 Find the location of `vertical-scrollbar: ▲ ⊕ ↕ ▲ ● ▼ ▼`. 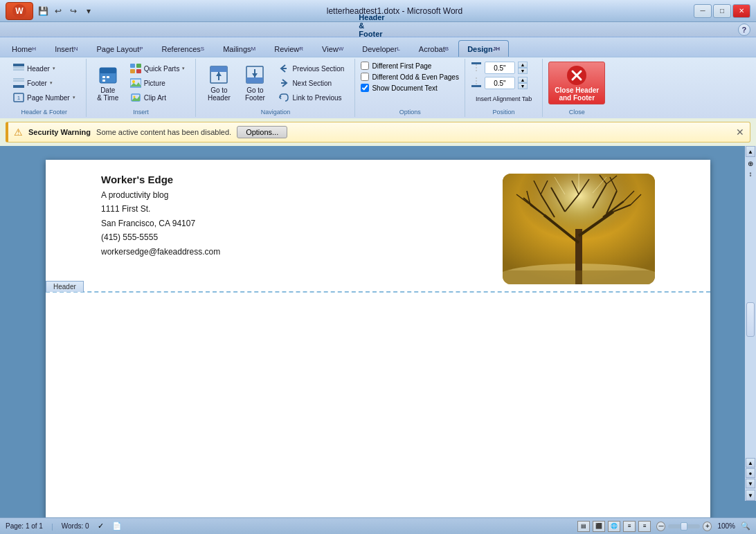

vertical-scrollbar: ▲ ⊕ ↕ ▲ ● ▼ ▼ is located at coordinates (750, 324).